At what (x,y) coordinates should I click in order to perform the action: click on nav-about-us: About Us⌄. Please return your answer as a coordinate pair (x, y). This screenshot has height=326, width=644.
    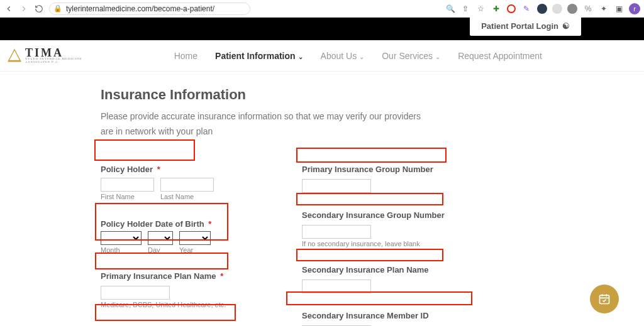
    Looking at the image, I should click on (343, 56).